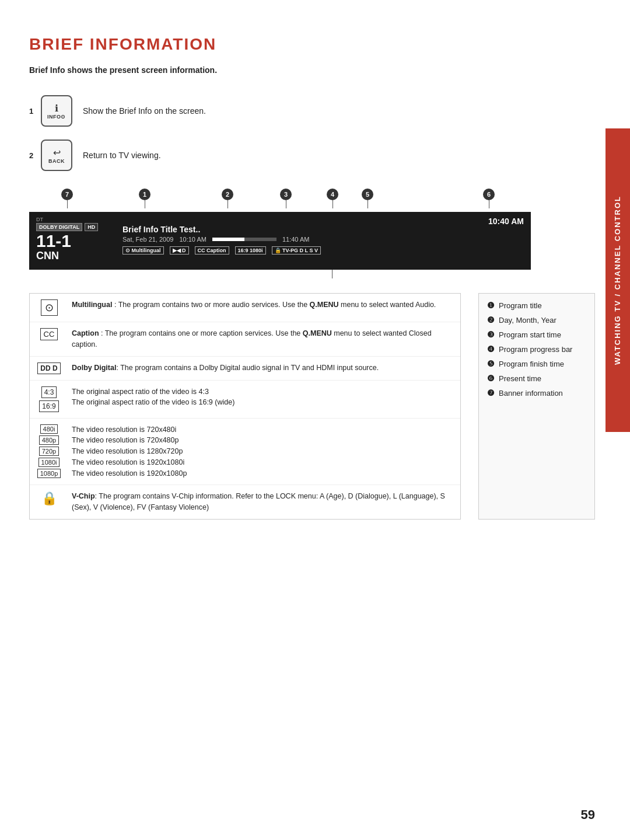  What do you see at coordinates (537, 393) in the screenshot?
I see `right-list-item-7: ❼ Banner information` at bounding box center [537, 393].